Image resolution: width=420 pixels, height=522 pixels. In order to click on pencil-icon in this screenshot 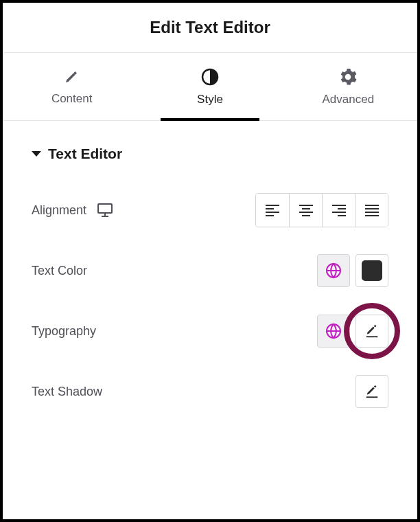, I will do `click(72, 77)`.